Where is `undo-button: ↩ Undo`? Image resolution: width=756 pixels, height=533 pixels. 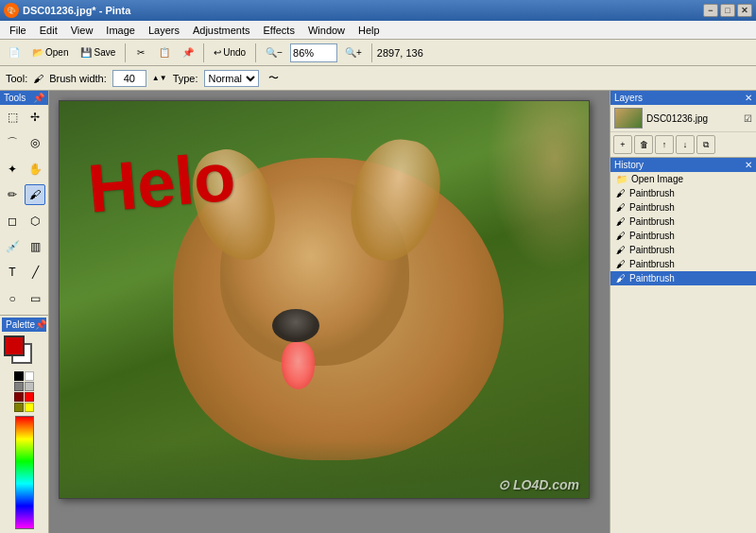
undo-button: ↩ Undo is located at coordinates (230, 53).